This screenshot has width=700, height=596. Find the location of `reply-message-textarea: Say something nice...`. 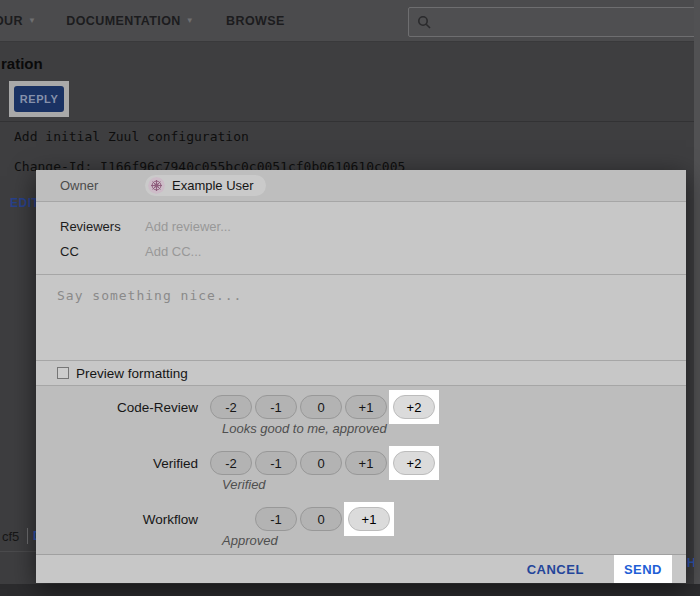

reply-message-textarea: Say something nice... is located at coordinates (361, 318).